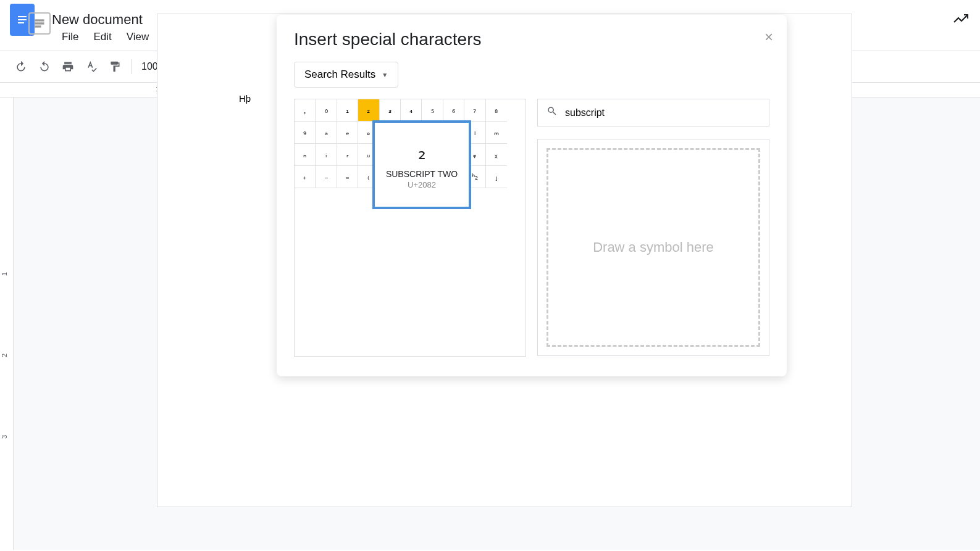  I want to click on search-box, so click(653, 112).